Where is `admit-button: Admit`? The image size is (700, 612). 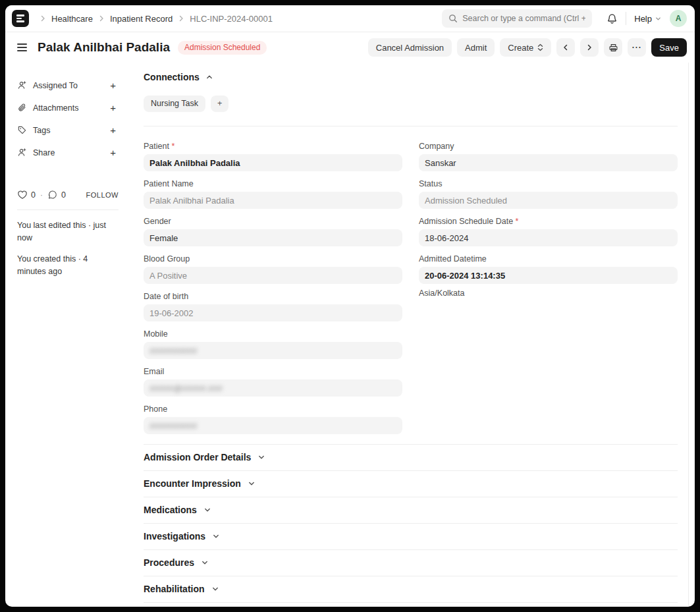
admit-button: Admit is located at coordinates (475, 47).